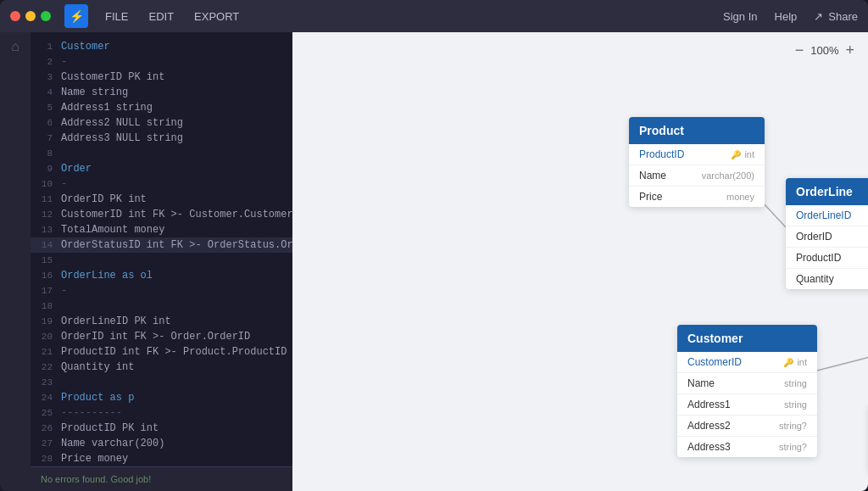 This screenshot has height=491, width=868. What do you see at coordinates (827, 215) in the screenshot?
I see `orderline-field-orderlineid: OrderLineID 🔑 int` at bounding box center [827, 215].